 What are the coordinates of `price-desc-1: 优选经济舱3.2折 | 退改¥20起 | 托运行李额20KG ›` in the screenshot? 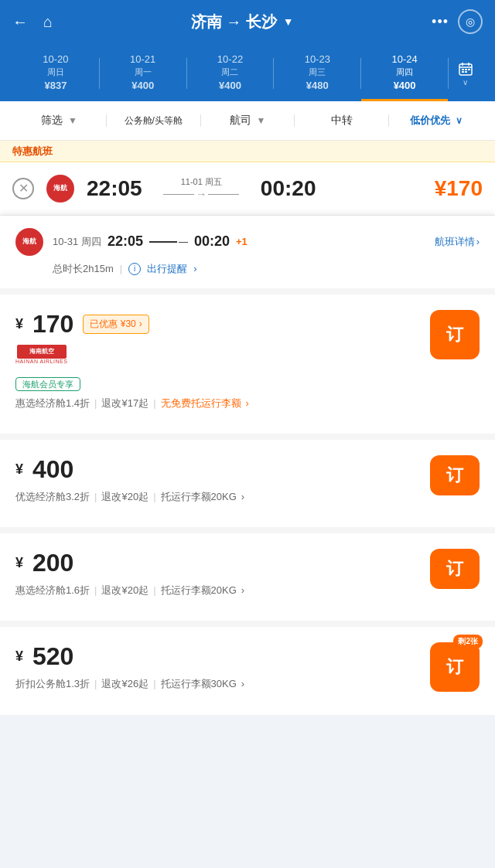 It's located at (223, 497).